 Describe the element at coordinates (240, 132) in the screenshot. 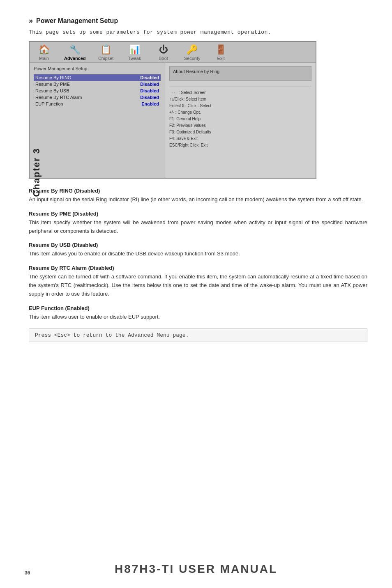

I see `help-line: F3: Optimized Defaults` at that location.